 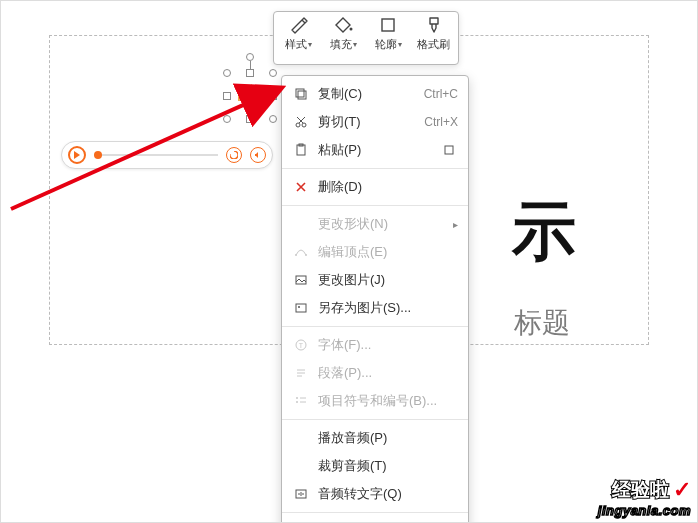 What do you see at coordinates (366, 38) in the screenshot?
I see `format-toolbar: 样式▾ 填充▾ 轮廓▾ 格式刷` at bounding box center [366, 38].